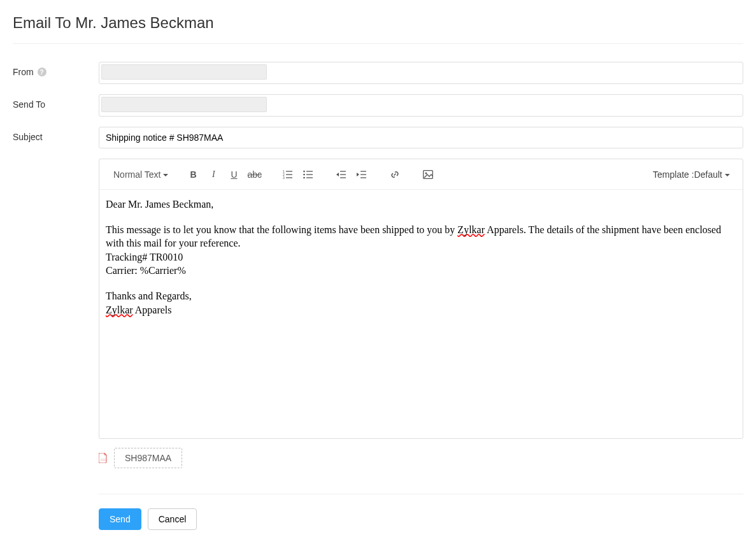  Describe the element at coordinates (362, 175) in the screenshot. I see `indent-button` at that location.